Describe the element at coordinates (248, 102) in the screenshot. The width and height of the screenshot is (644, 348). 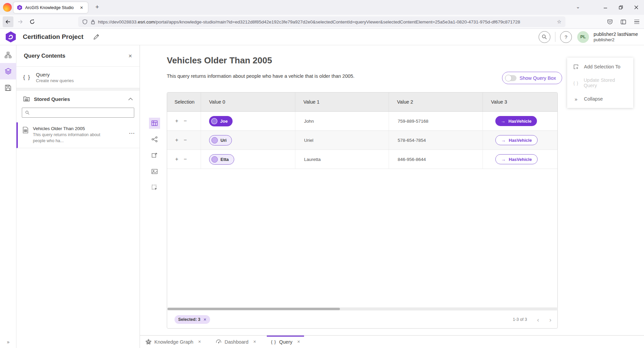
I see `column-header-value0: Value 0` at that location.